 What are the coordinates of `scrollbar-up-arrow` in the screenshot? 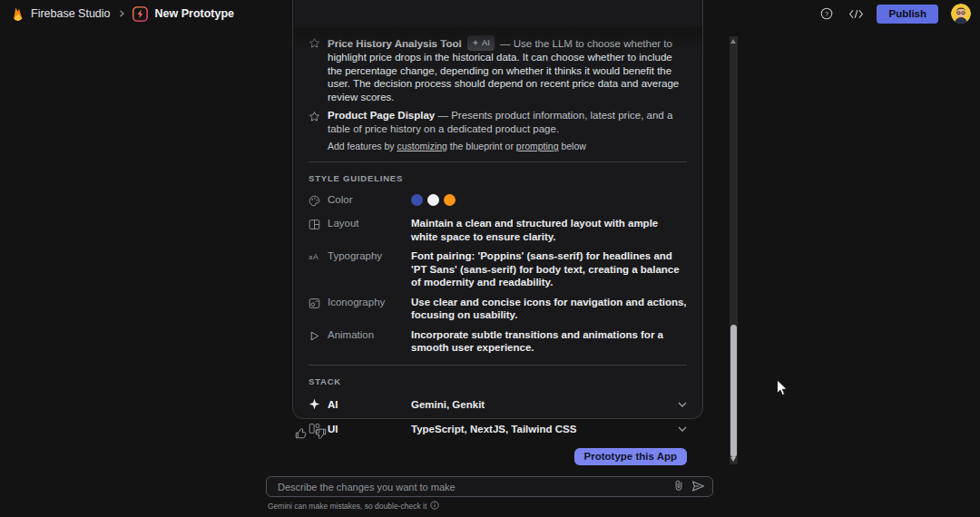 It's located at (733, 42).